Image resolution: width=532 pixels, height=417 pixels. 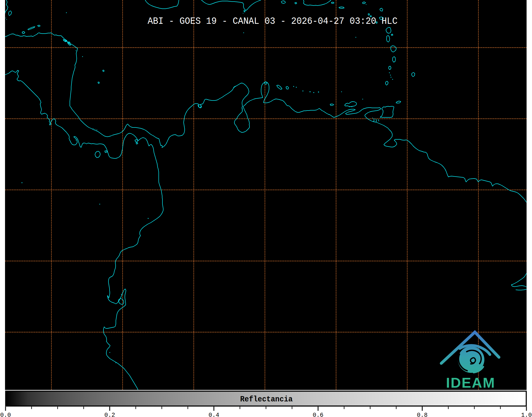 What do you see at coordinates (526, 414) in the screenshot?
I see `svg-text: 1.0` at bounding box center [526, 414].